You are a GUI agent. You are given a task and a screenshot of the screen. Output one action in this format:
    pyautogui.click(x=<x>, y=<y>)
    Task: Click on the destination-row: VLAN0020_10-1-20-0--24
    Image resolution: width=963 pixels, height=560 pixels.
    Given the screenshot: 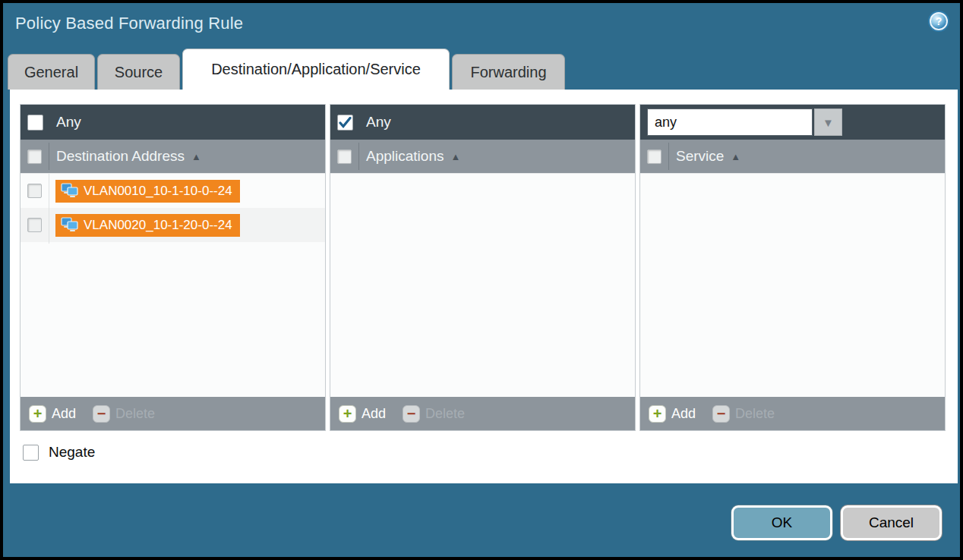 What is the action you would take?
    pyautogui.click(x=173, y=225)
    